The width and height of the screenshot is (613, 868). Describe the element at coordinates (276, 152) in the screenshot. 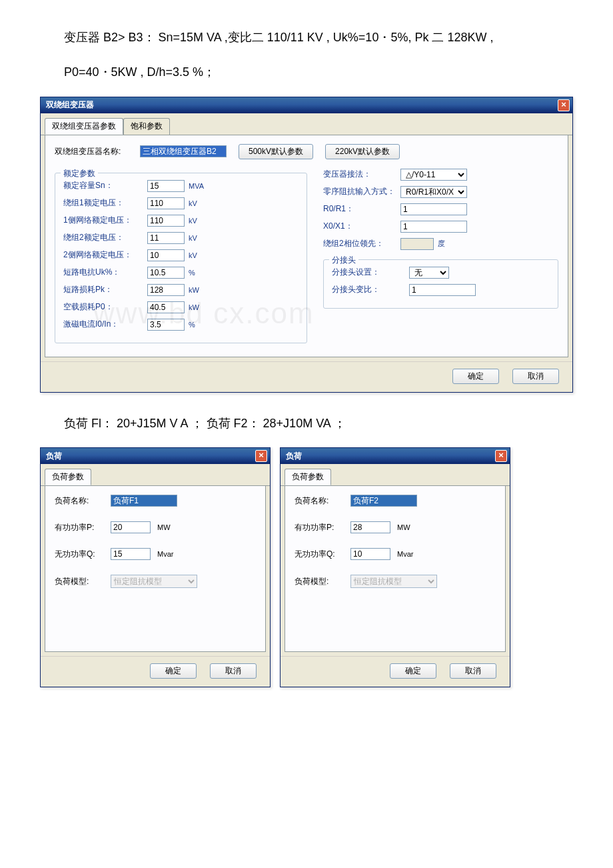

I see `btn-500kv-defaults: 500kV默认参数` at that location.